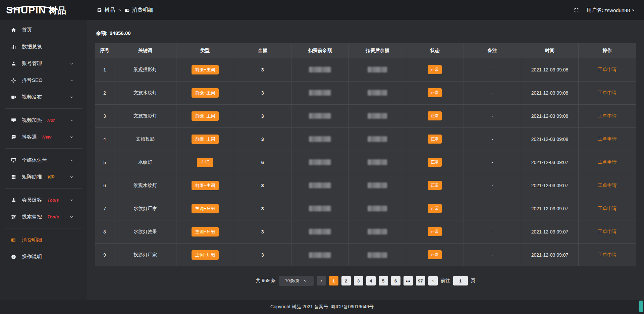 Image resolution: width=644 pixels, height=314 pixels. Describe the element at coordinates (396, 281) in the screenshot. I see `page-button-6: 6` at that location.